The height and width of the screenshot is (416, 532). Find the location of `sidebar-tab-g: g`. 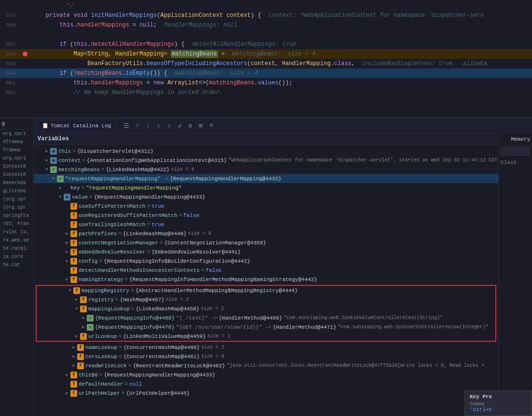

sidebar-tab-g: g is located at coordinates (16, 124).